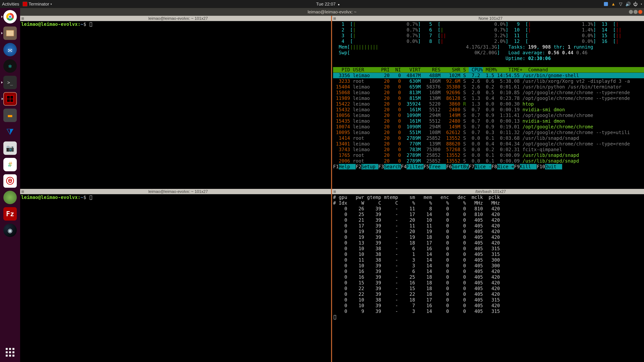 The height and width of the screenshot is (362, 644). Describe the element at coordinates (38, 4) in the screenshot. I see `app-menu: Terminator ▾` at that location.